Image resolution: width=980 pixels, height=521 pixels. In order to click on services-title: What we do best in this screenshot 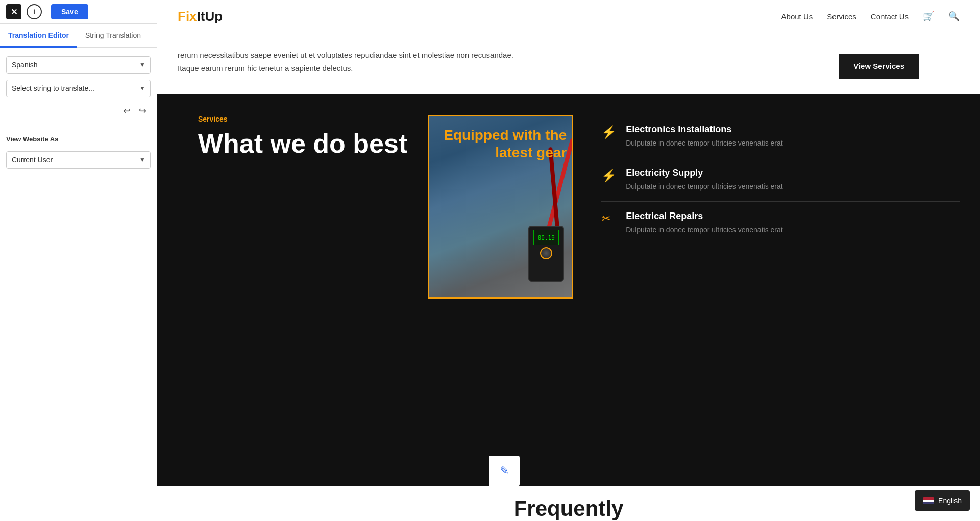, I will do `click(303, 144)`.